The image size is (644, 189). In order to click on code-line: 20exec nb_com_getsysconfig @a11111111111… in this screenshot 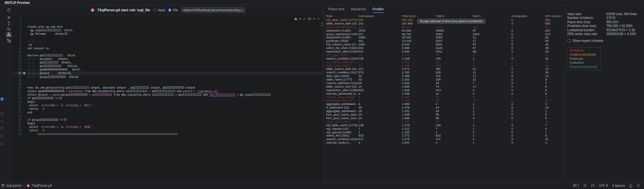, I will do `click(168, 88)`.